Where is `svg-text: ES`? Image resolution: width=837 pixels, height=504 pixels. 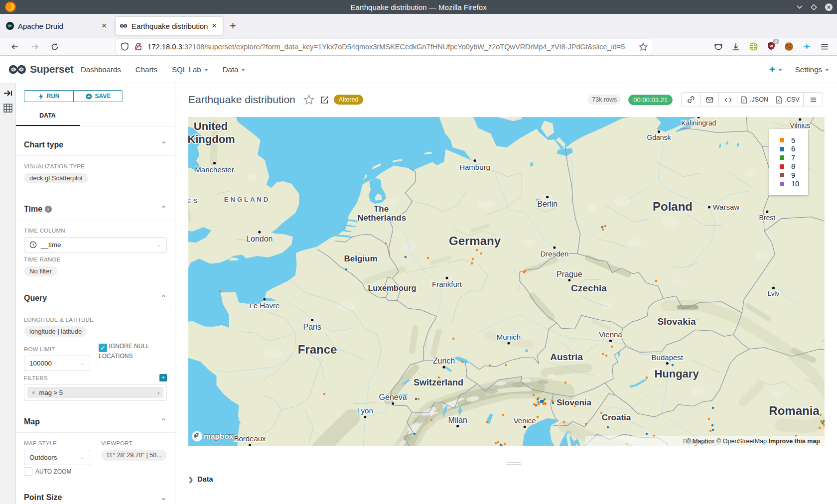 svg-text: ES is located at coordinates (194, 201).